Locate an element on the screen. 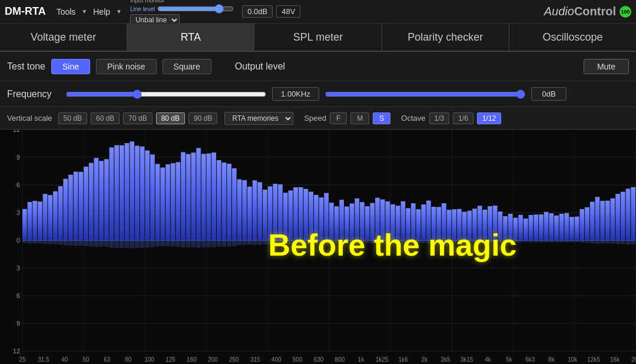 This screenshot has height=364, width=636. help-arrow: ▼ is located at coordinates (119, 12).